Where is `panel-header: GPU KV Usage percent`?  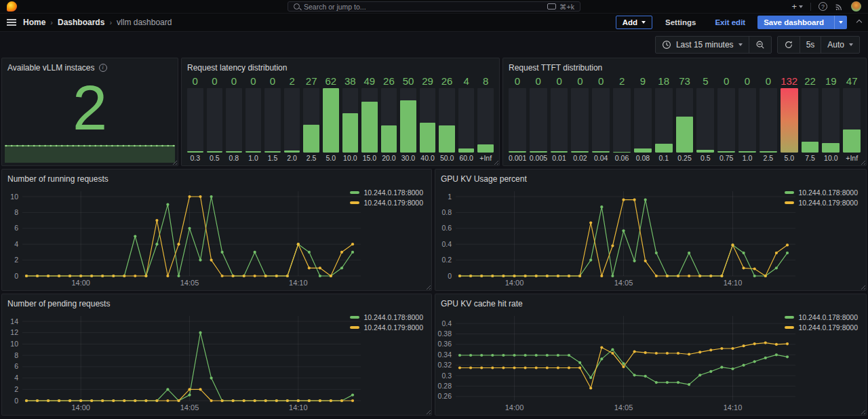 panel-header: GPU KV Usage percent is located at coordinates (651, 178).